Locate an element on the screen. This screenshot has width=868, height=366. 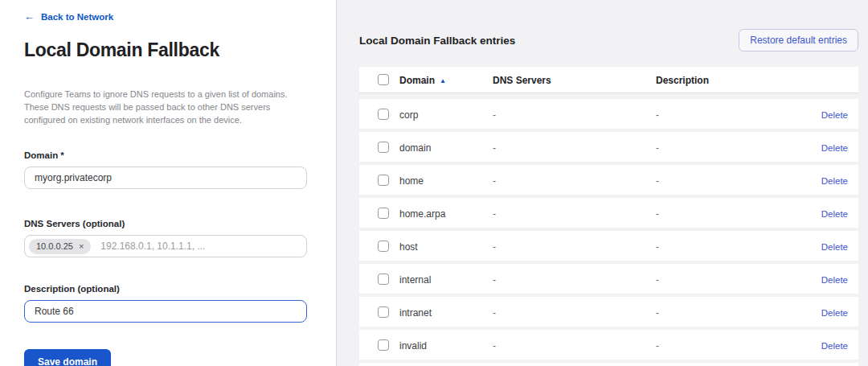
entries-title: Local Domain Fallback entries is located at coordinates (437, 40).